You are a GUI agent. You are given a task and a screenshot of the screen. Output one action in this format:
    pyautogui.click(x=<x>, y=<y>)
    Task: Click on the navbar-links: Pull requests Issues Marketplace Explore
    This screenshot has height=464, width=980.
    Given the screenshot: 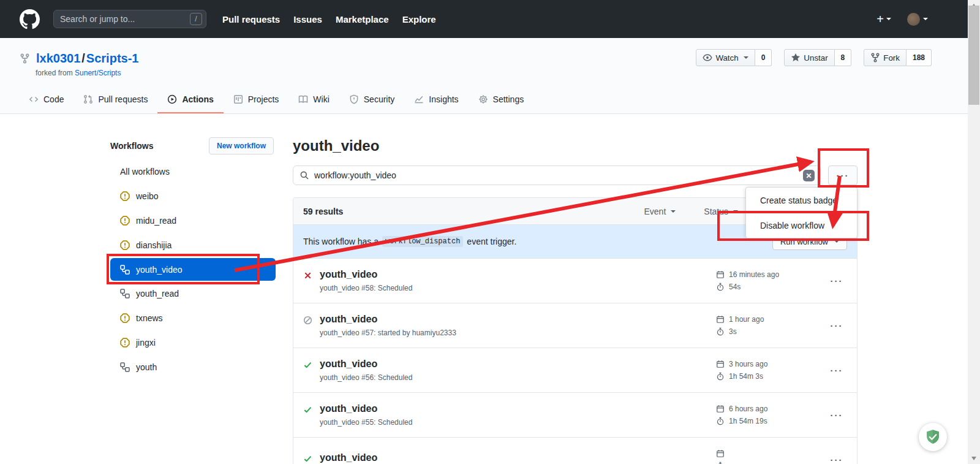 What is the action you would take?
    pyautogui.click(x=330, y=20)
    